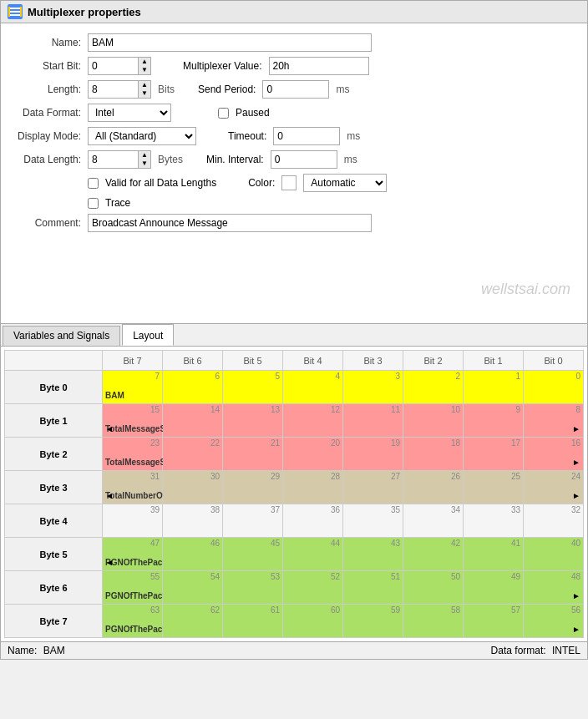 The width and height of the screenshot is (588, 719). Describe the element at coordinates (193, 387) in the screenshot. I see `bit-cell-0-1: 6` at that location.